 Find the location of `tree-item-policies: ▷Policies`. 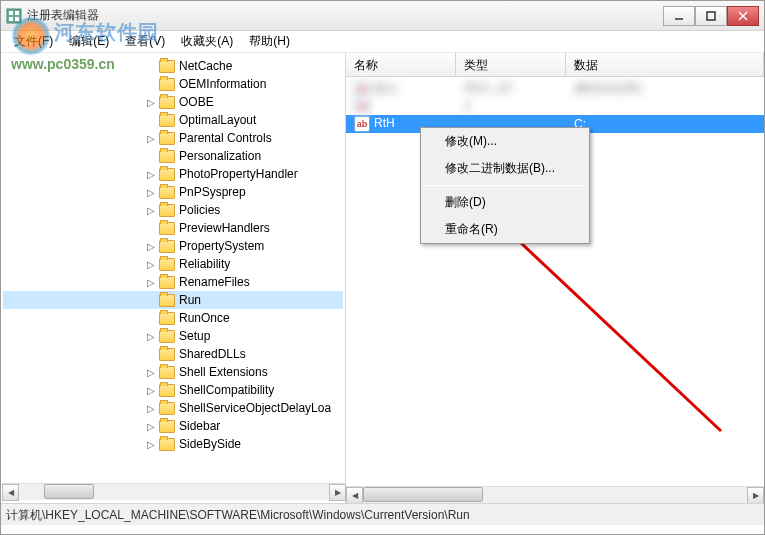

tree-item-policies: ▷Policies is located at coordinates (173, 210).